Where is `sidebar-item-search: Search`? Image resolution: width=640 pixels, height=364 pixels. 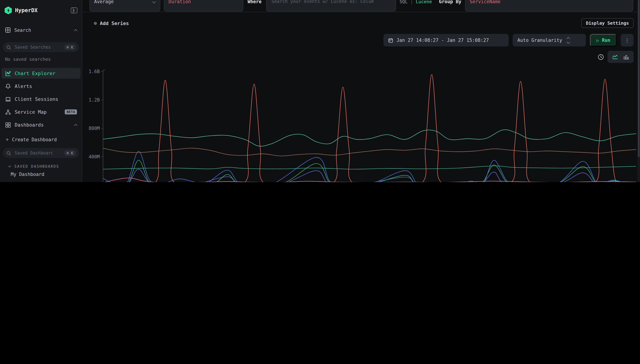 sidebar-item-search: Search is located at coordinates (41, 30).